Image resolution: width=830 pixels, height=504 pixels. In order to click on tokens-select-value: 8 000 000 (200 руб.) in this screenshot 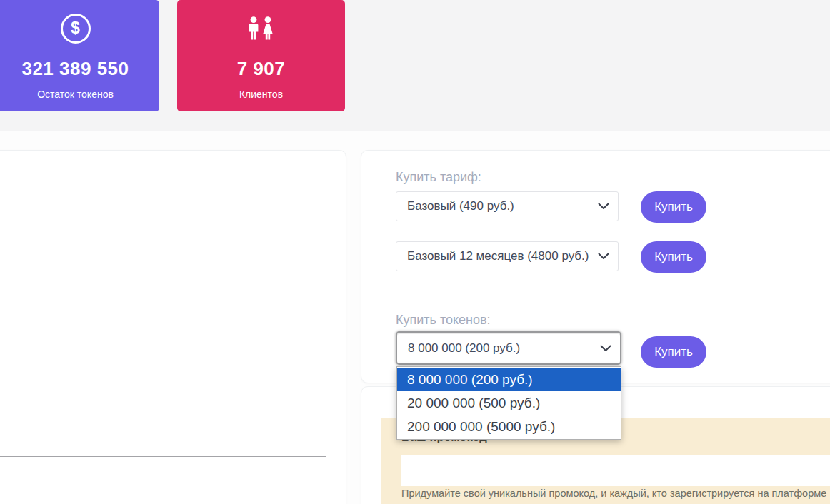, I will do `click(501, 348)`.